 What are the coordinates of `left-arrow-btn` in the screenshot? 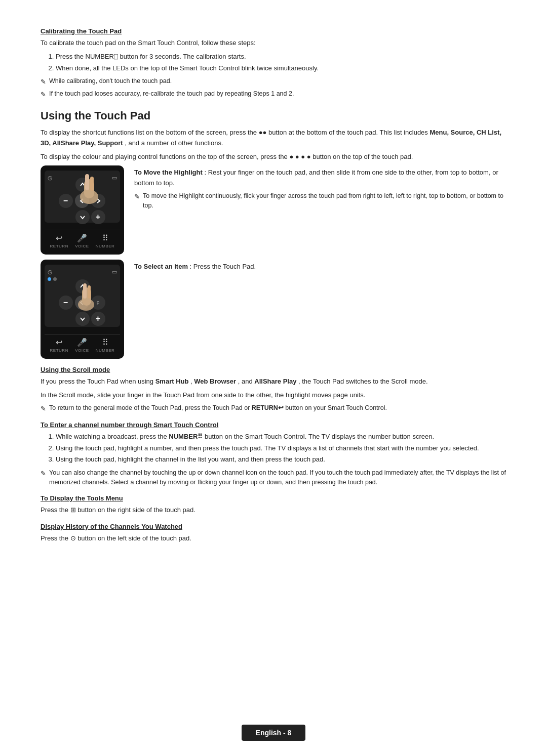 It's located at (82, 201).